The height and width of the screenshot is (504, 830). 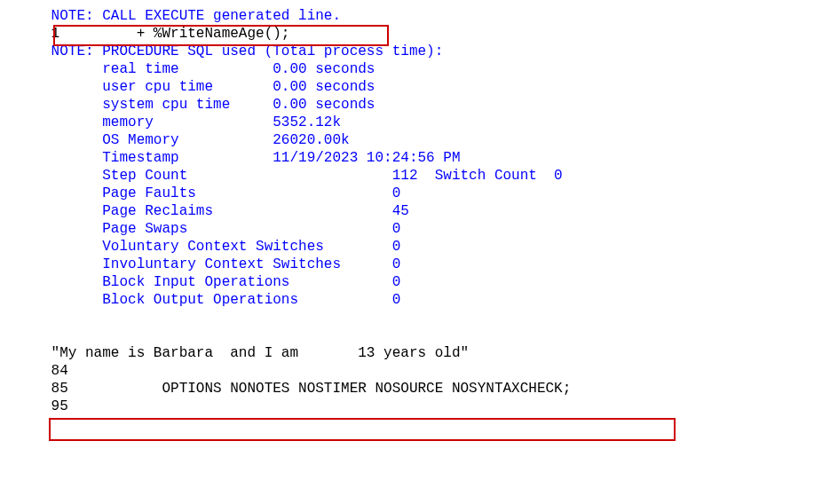 I want to click on stat-os-memory: OS Memory 26020.00k, so click(x=201, y=140).